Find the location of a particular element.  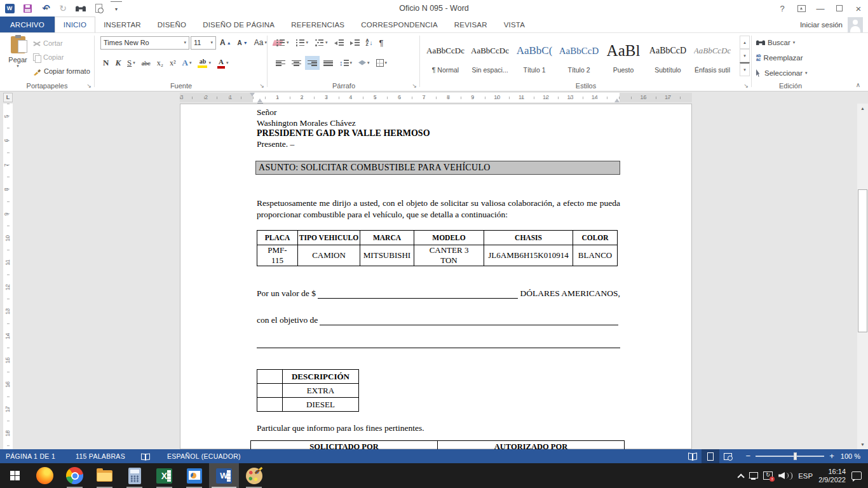

font-family-combobox: Times New Ro▾ is located at coordinates (145, 43).